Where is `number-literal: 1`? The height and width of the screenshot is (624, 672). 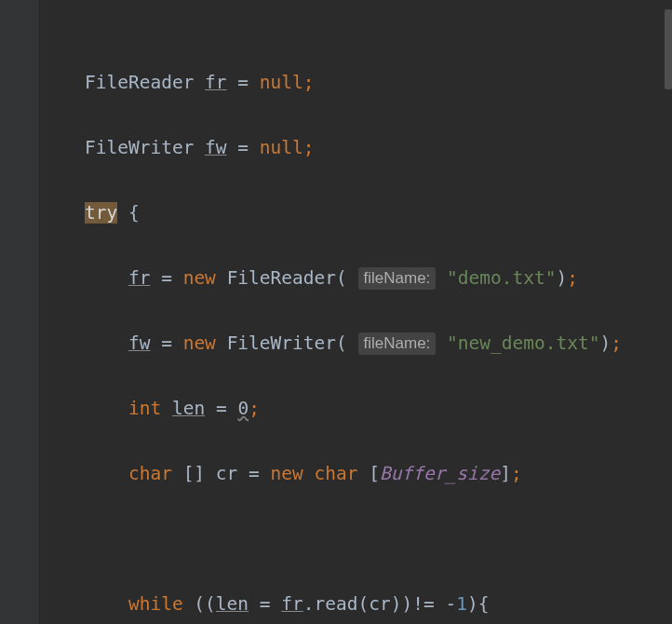 number-literal: 1 is located at coordinates (462, 604).